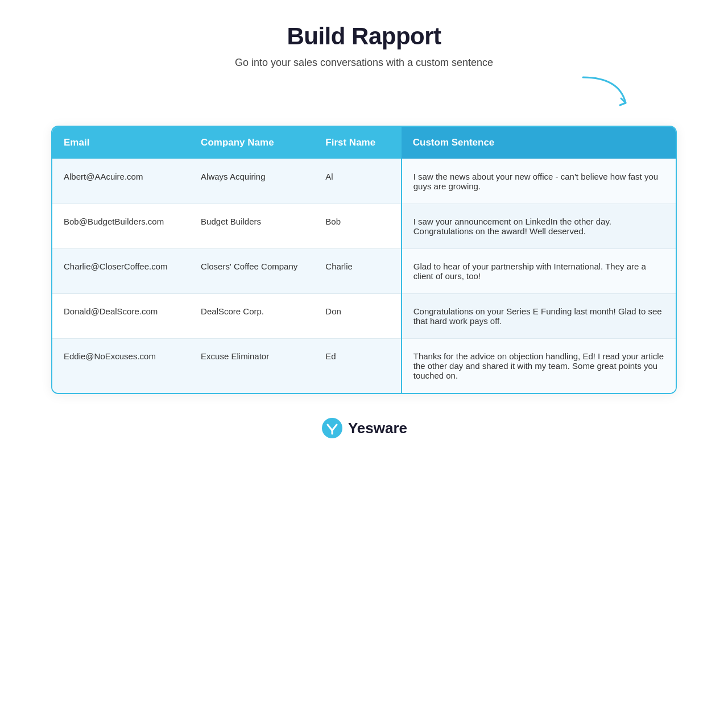  Describe the element at coordinates (539, 182) in the screenshot. I see `cell-sentence: I saw the news about your new office - c…` at that location.